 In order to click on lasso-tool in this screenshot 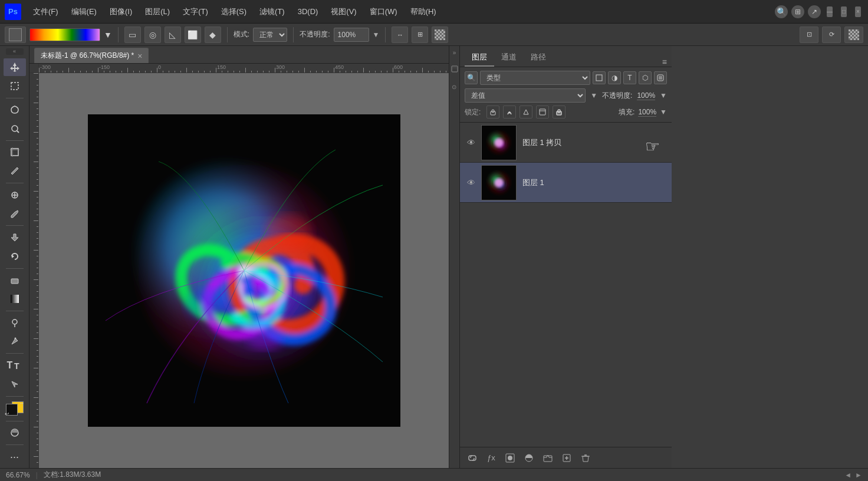, I will do `click(15, 110)`.